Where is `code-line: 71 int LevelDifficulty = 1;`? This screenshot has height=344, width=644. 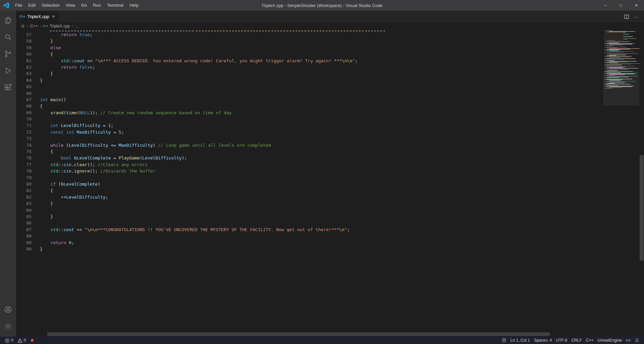
code-line: 71 int LevelDifficulty = 1; is located at coordinates (330, 125).